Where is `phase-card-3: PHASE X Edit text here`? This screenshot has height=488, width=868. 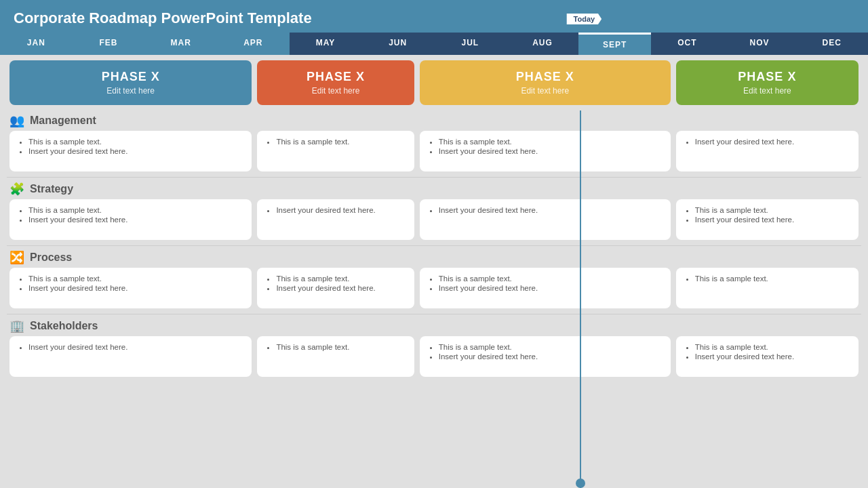 phase-card-3: PHASE X Edit text here is located at coordinates (768, 83).